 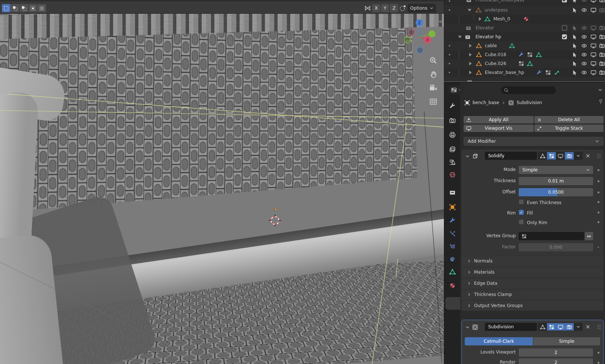 What do you see at coordinates (601, 102) in the screenshot?
I see `pin-icon` at bounding box center [601, 102].